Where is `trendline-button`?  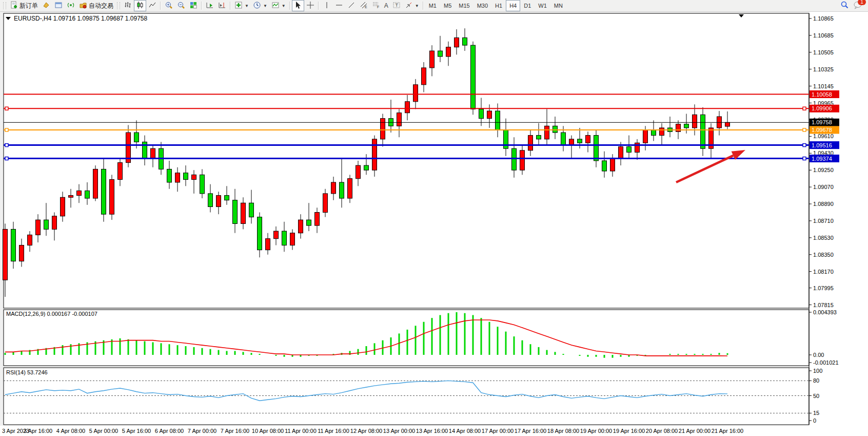 trendline-button is located at coordinates (351, 6).